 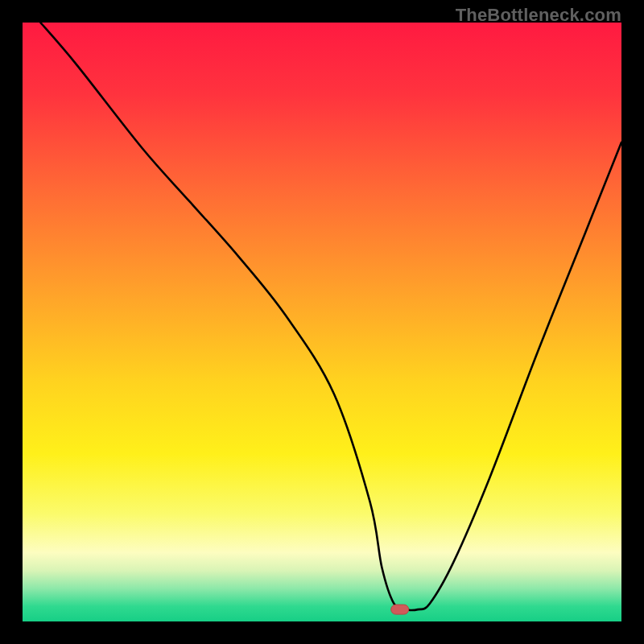 What do you see at coordinates (400, 609) in the screenshot?
I see `optimal-marker` at bounding box center [400, 609].